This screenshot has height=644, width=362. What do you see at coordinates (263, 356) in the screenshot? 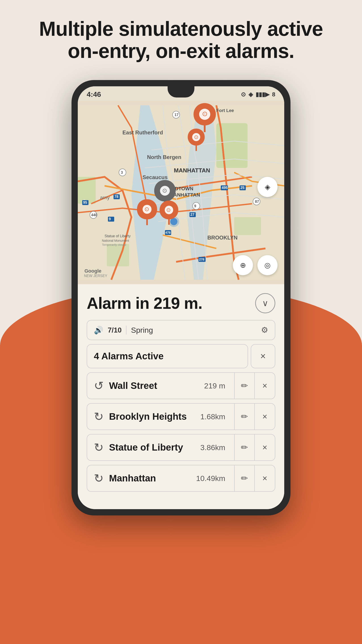
I see `alarms-active-close-button: ×` at bounding box center [263, 356].